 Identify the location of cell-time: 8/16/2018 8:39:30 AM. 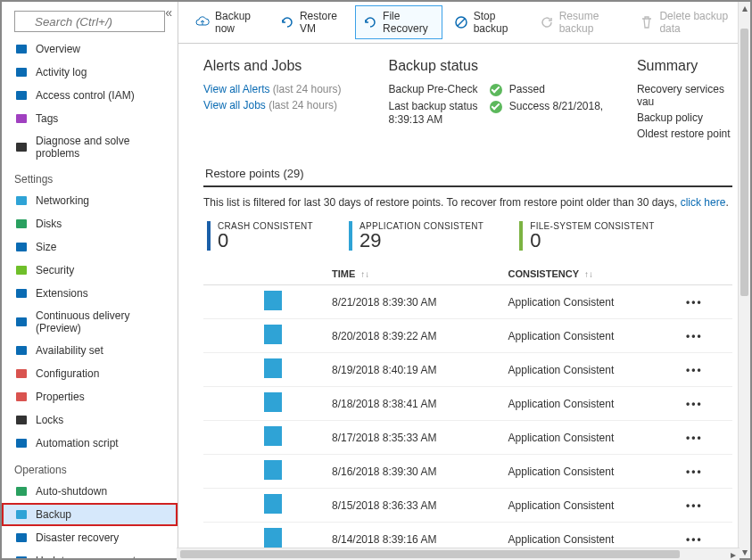
(413, 472).